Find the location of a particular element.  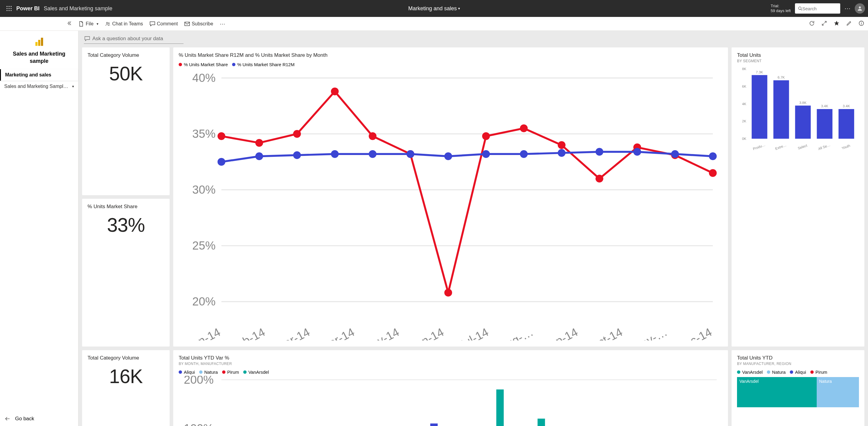

treemap-box-vanarsdel: VanArsdel is located at coordinates (777, 392).